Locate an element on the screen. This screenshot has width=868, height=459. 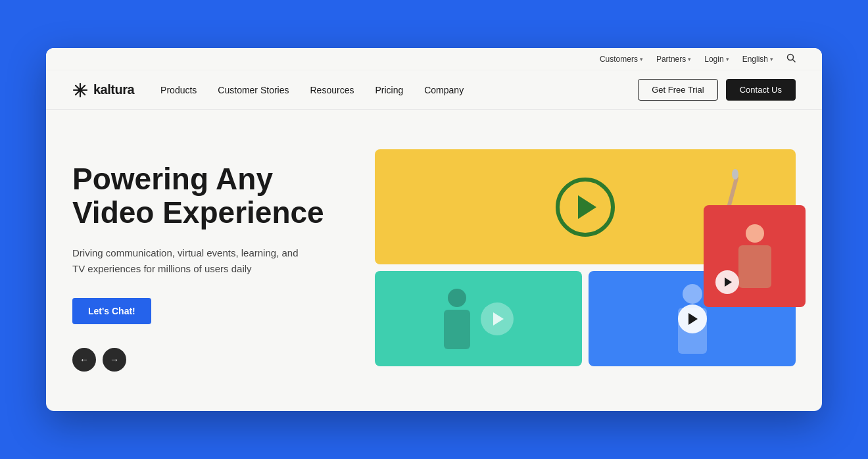
contact-us-button: Contact Us is located at coordinates (761, 89).